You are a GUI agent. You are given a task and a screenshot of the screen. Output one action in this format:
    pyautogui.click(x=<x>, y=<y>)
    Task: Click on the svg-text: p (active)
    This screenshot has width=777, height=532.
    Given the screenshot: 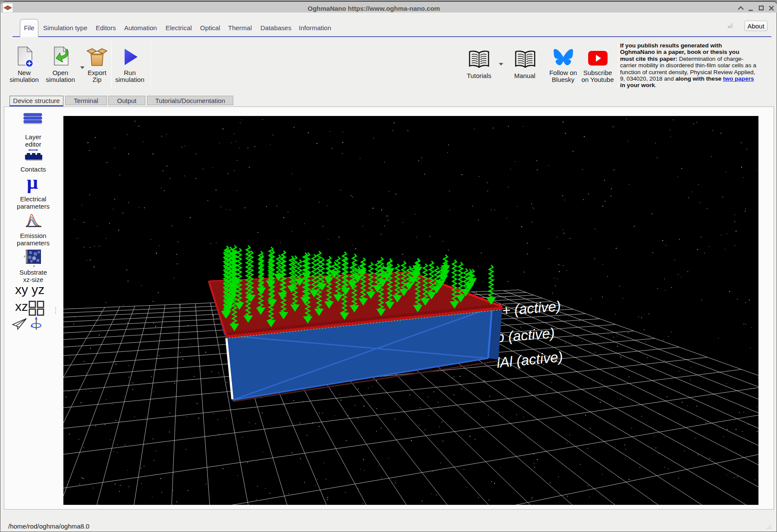 What is the action you would take?
    pyautogui.click(x=525, y=335)
    